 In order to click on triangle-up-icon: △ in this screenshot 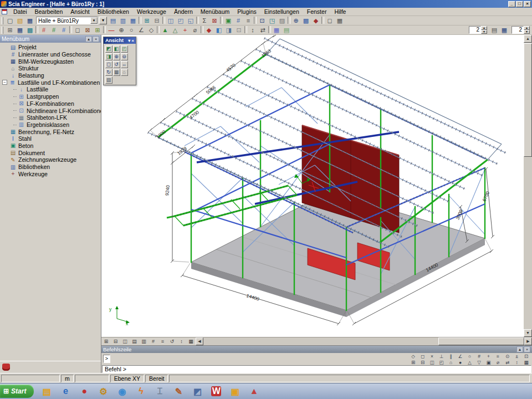, I will do `click(470, 362)`.